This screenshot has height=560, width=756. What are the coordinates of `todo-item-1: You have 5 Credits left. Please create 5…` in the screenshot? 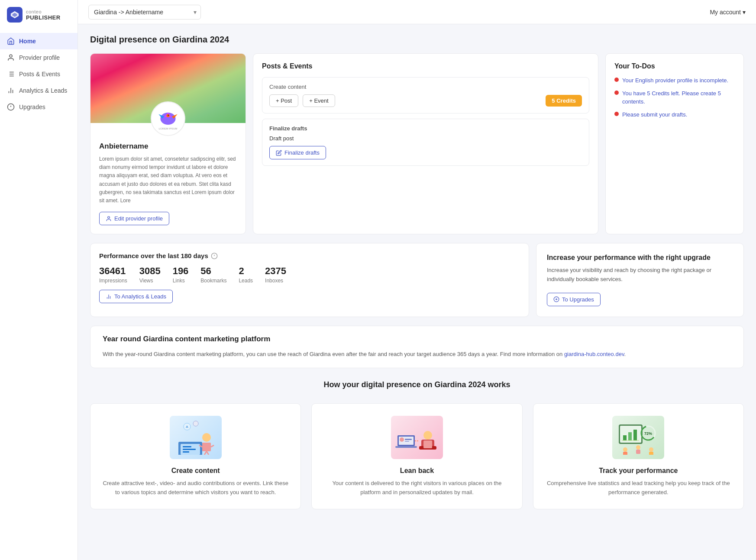 It's located at (675, 98).